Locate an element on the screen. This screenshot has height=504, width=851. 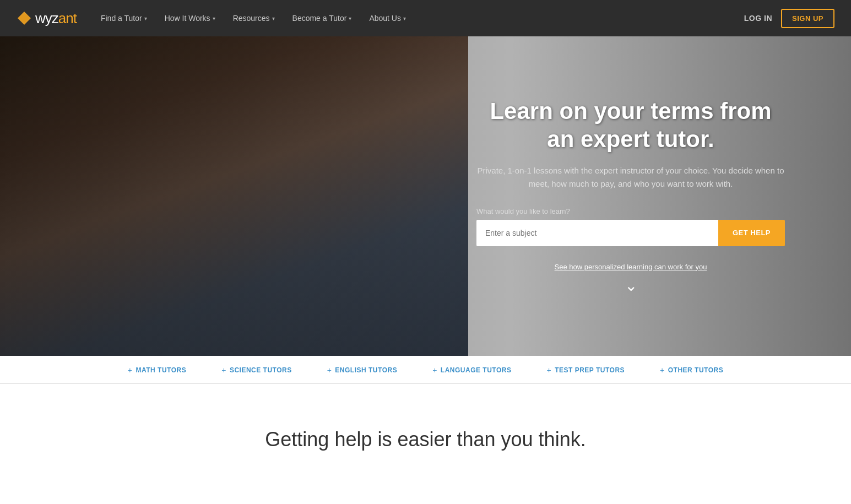
nav-about-us: About Us ▾ is located at coordinates (388, 18).